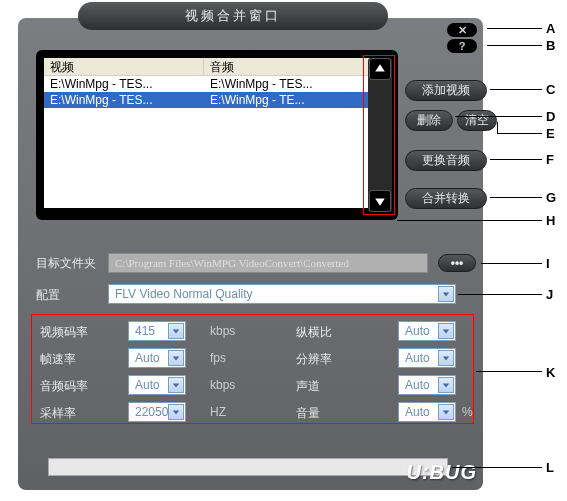 This screenshot has width=567, height=501. What do you see at coordinates (550, 46) in the screenshot?
I see `annot-B: B` at bounding box center [550, 46].